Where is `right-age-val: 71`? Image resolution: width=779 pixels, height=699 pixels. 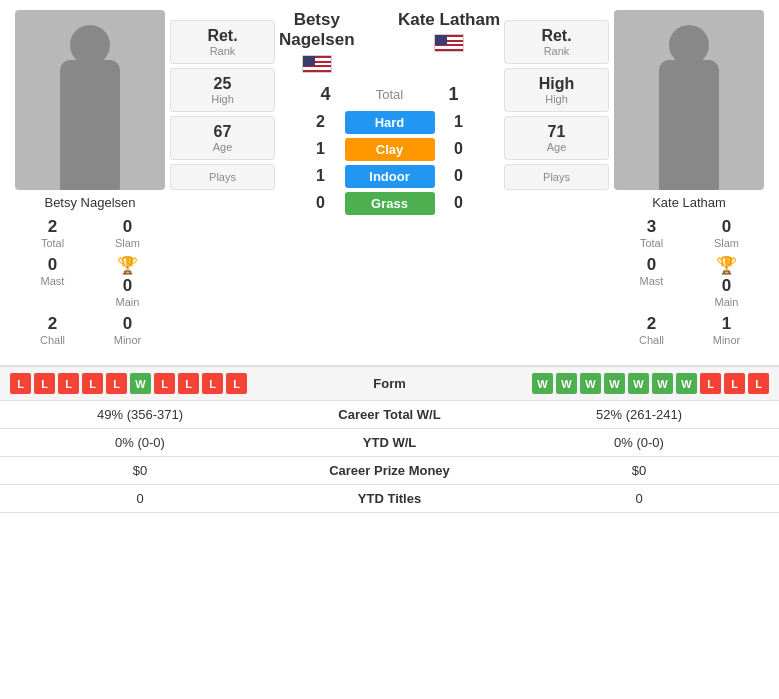
right-age-val: 71 is located at coordinates (556, 132).